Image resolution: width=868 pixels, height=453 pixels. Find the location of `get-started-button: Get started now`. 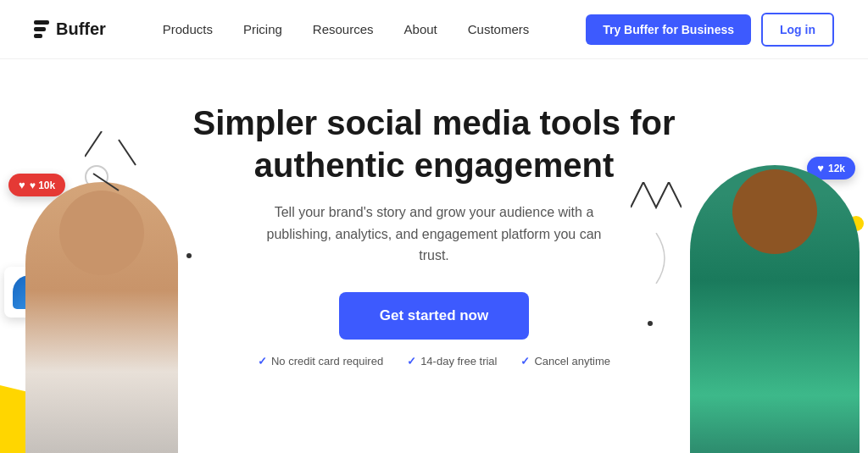

get-started-button: Get started now is located at coordinates (434, 316).